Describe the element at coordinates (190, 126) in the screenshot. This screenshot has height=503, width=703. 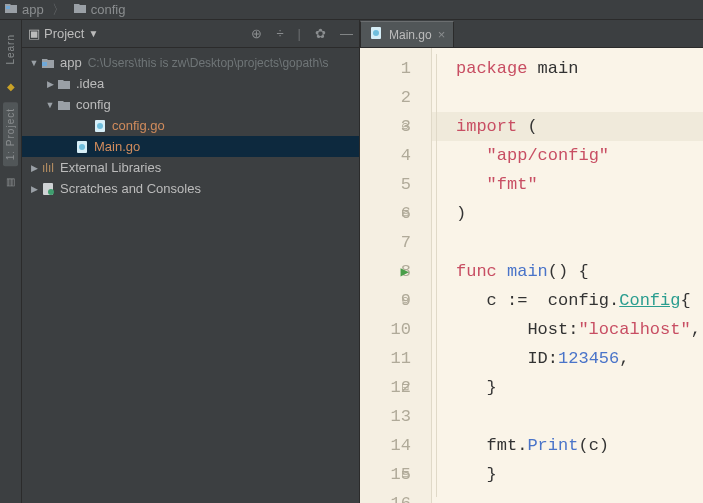
I see `project-tree: app C:\Users\this is zw\Desktop\projects…` at that location.